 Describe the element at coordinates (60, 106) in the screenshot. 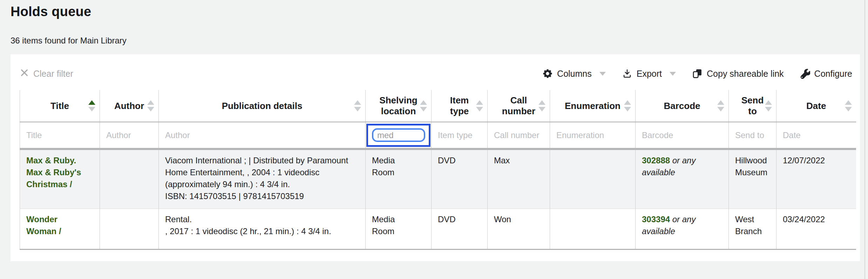

I see `column-header-title: Title` at that location.